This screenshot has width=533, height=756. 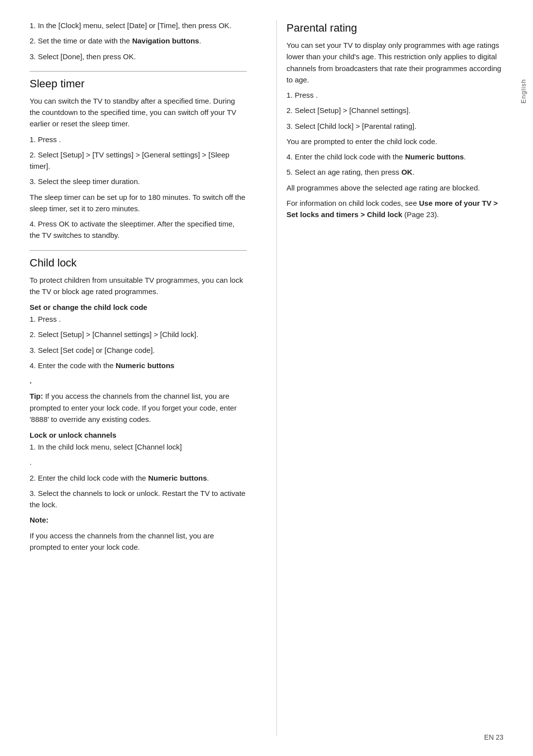 What do you see at coordinates (395, 188) in the screenshot?
I see `parental-all-blocked: All programmes above the selected age ra…` at bounding box center [395, 188].